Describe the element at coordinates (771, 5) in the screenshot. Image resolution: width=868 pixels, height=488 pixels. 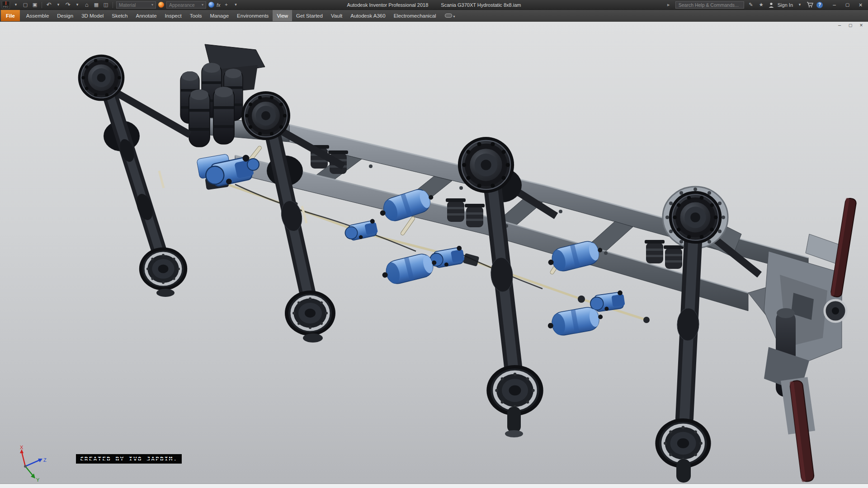
I see `user-icon` at that location.